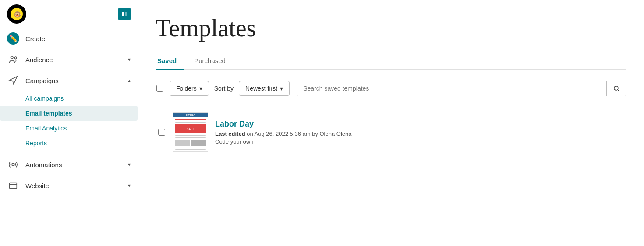  What do you see at coordinates (201, 88) in the screenshot?
I see `folders-chevron-icon: ▾` at bounding box center [201, 88].